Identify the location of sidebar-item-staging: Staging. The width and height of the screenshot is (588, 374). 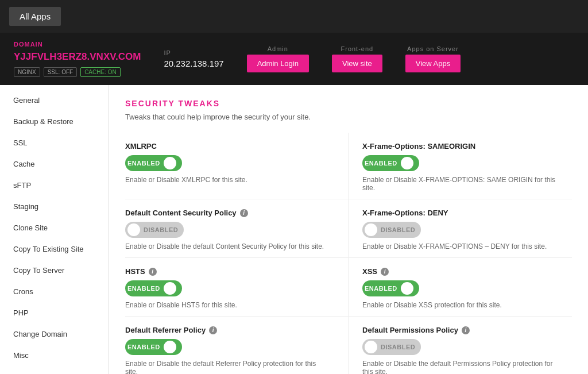
(54, 207).